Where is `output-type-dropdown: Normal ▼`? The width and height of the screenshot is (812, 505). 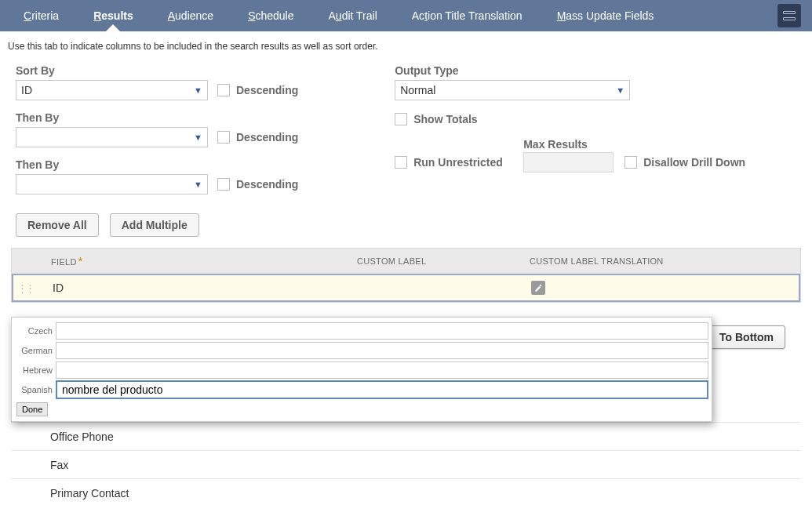 output-type-dropdown: Normal ▼ is located at coordinates (512, 90).